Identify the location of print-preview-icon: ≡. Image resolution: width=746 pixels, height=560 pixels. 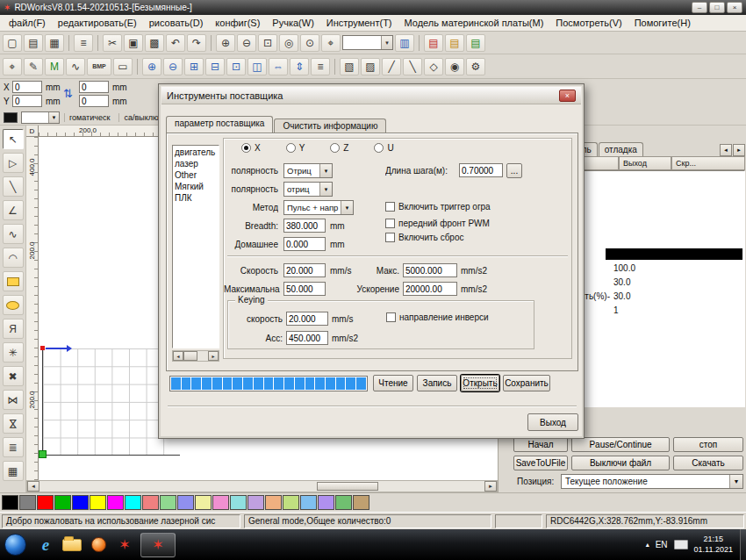
(320, 67).